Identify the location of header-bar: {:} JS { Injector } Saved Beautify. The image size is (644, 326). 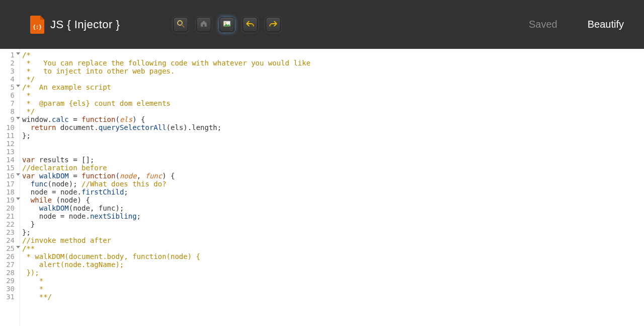
(322, 24).